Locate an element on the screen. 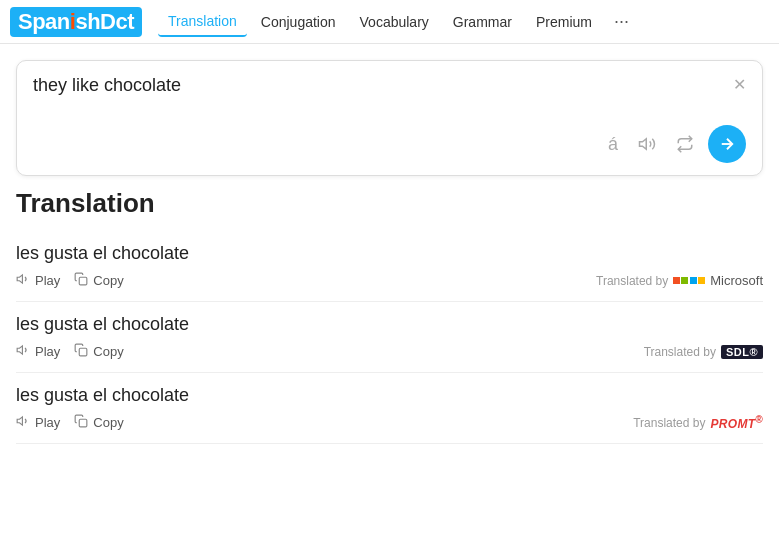  translation-footer-3: Play Copy Translated by PROMT® is located at coordinates (390, 422).